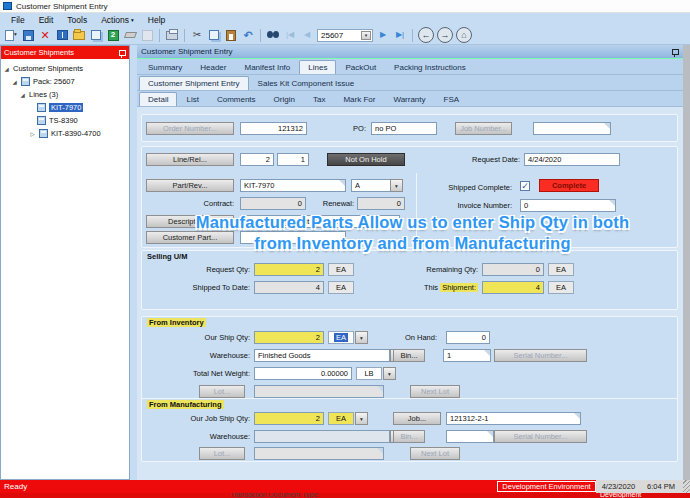  What do you see at coordinates (332, 204) in the screenshot?
I see `renewal-label: Renewal:` at bounding box center [332, 204].